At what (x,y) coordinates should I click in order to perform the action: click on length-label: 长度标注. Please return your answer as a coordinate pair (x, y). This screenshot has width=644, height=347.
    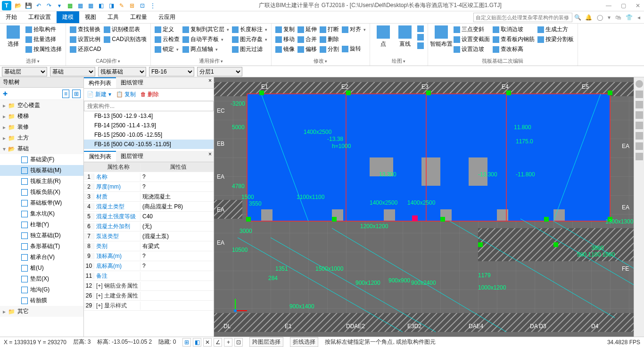
    Looking at the image, I should click on (250, 29).